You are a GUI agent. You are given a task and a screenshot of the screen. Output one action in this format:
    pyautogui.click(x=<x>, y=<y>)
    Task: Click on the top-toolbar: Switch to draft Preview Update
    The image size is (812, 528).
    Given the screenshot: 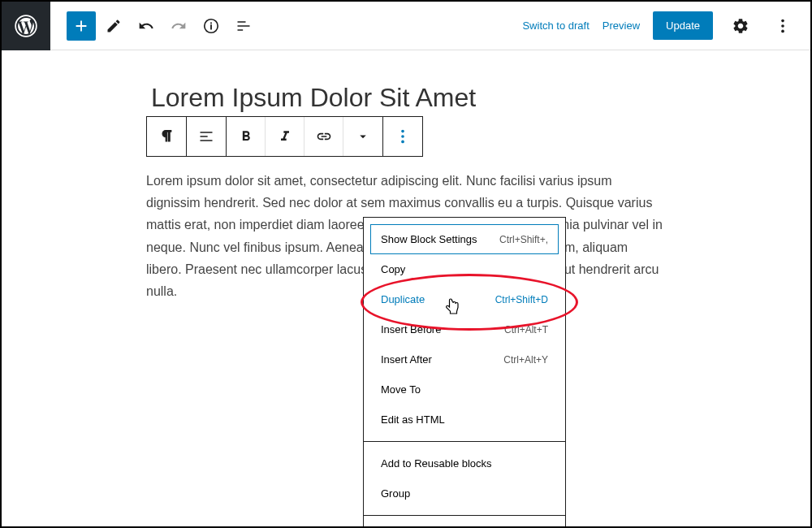 What is the action you would take?
    pyautogui.click(x=406, y=26)
    